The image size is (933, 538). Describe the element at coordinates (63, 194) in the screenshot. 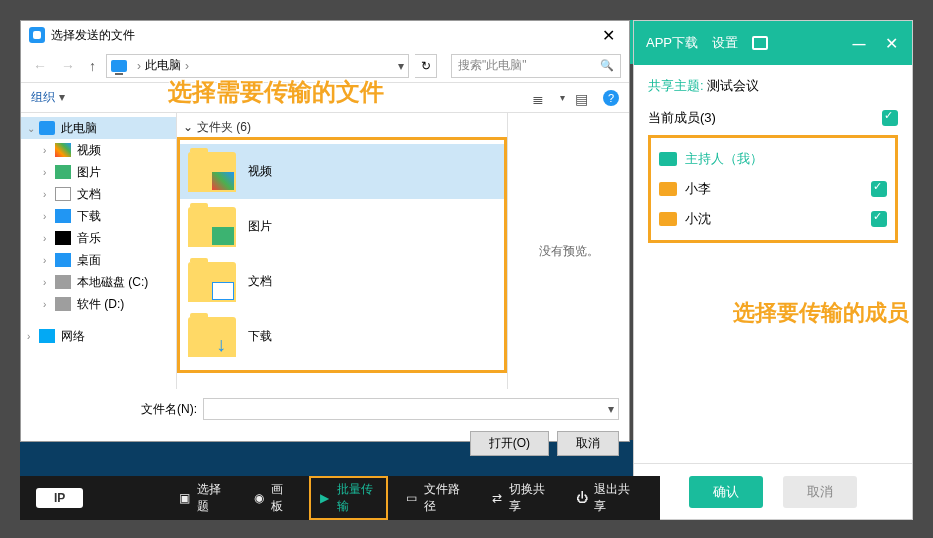

I see `doc-icon` at that location.